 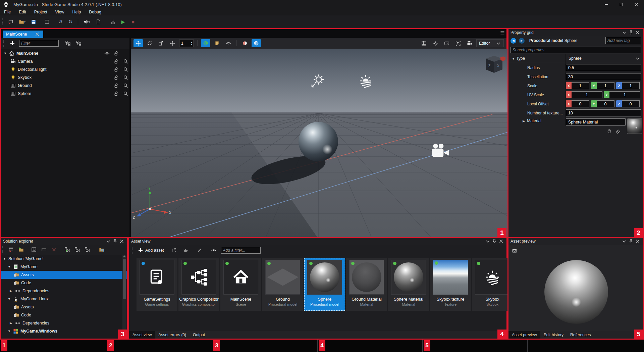 I want to click on close-button, so click(x=637, y=4).